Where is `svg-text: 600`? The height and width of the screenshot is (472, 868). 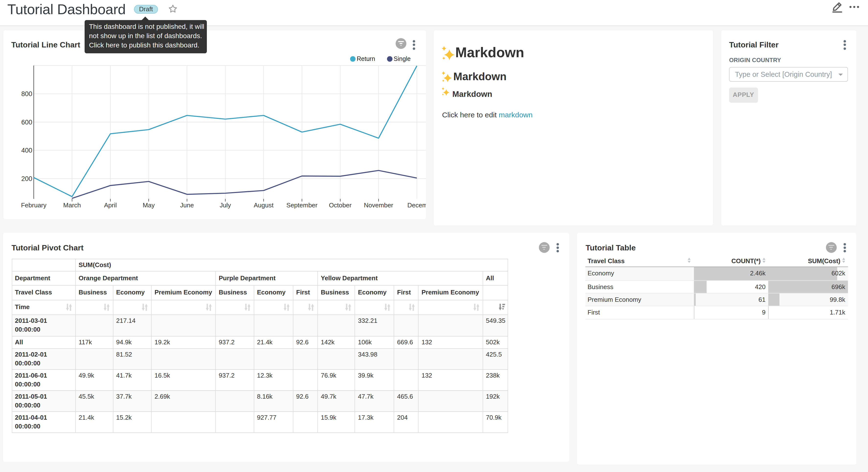
svg-text: 600 is located at coordinates (27, 122).